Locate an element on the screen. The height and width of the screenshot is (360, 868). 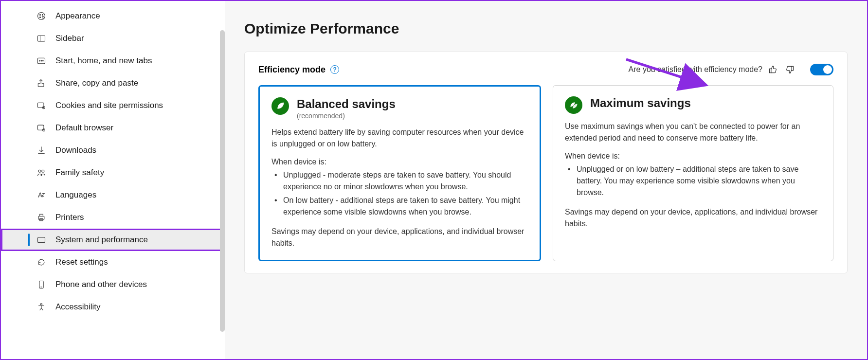
downloads-icon is located at coordinates (41, 150).